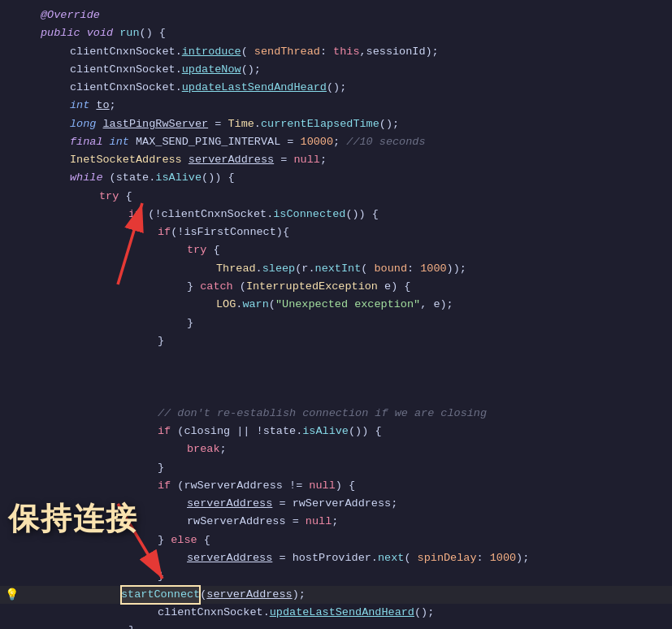 The width and height of the screenshot is (672, 629). I want to click on dot11: ., so click(375, 558).